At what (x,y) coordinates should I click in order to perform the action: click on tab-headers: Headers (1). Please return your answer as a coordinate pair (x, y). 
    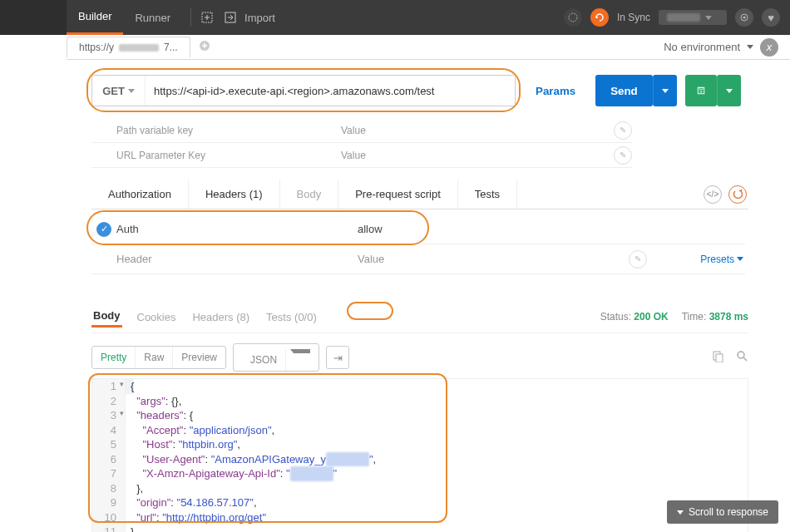
    Looking at the image, I should click on (235, 195).